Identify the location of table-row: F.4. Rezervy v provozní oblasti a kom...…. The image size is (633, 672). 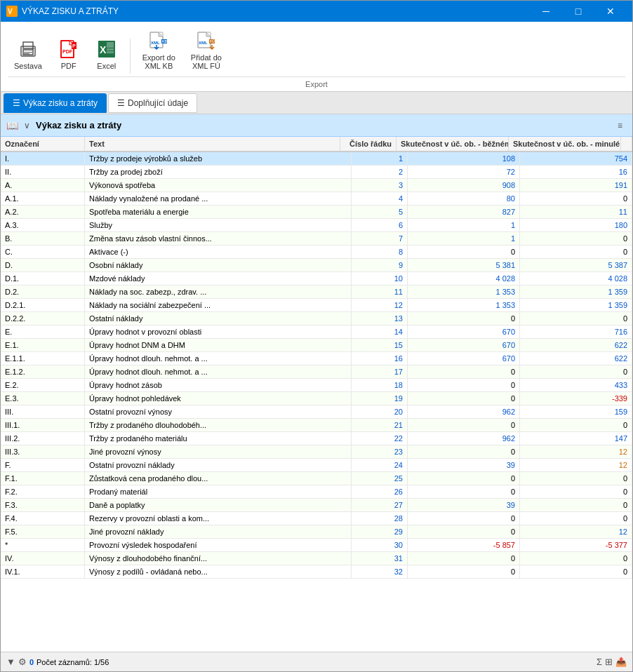
(316, 519).